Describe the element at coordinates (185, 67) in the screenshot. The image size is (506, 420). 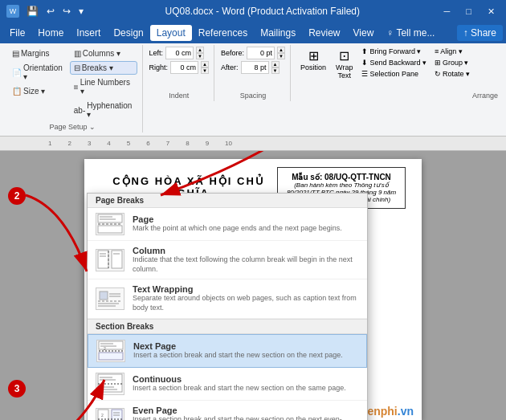
I see `indent-right-input` at that location.